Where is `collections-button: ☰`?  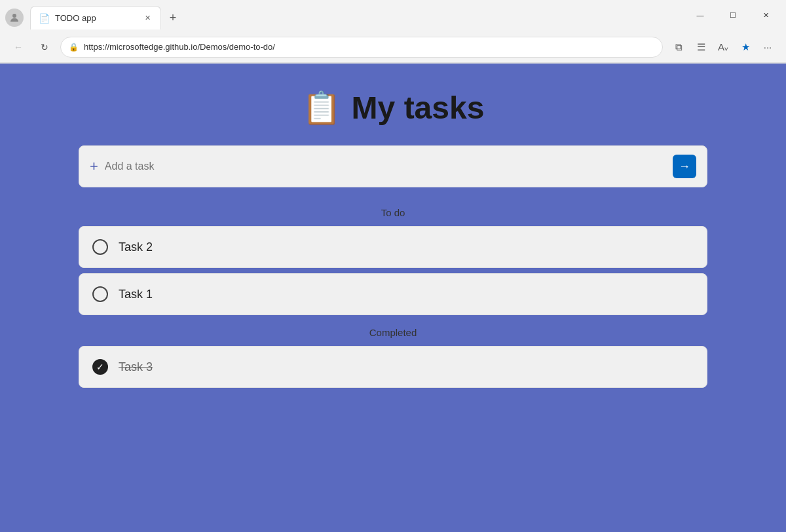
collections-button: ☰ is located at coordinates (701, 47).